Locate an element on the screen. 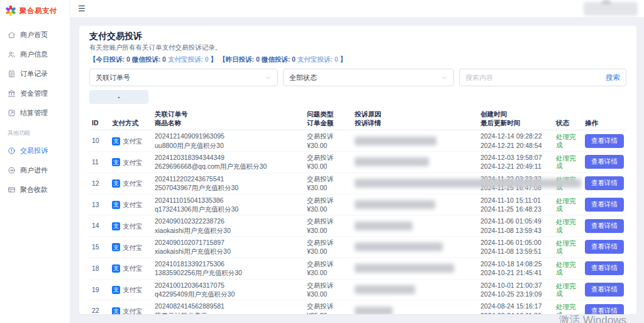 The height and width of the screenshot is (323, 644). settlement-icon is located at coordinates (11, 113).